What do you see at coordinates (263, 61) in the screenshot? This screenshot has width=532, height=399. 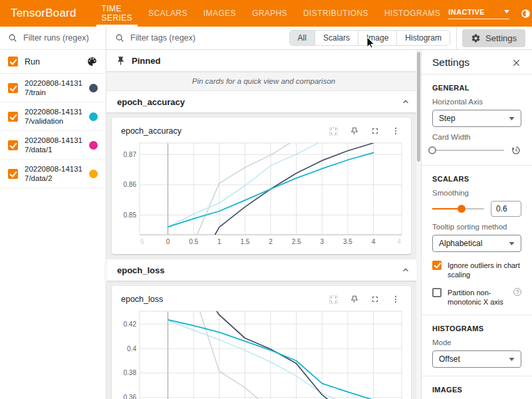 I see `pinned-section-header: Pinned` at bounding box center [263, 61].